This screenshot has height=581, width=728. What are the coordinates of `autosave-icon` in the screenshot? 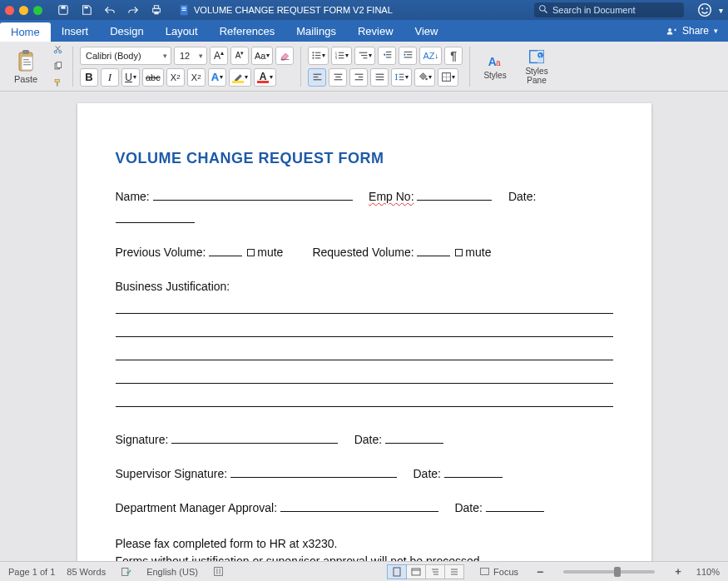 It's located at (63, 10).